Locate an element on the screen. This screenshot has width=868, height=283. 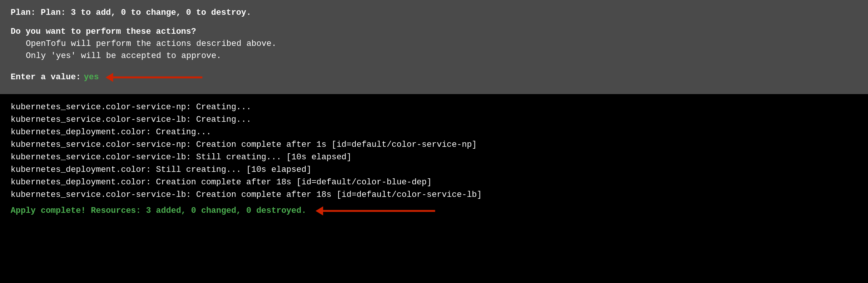
enter-label: Enter a value: is located at coordinates (46, 77).